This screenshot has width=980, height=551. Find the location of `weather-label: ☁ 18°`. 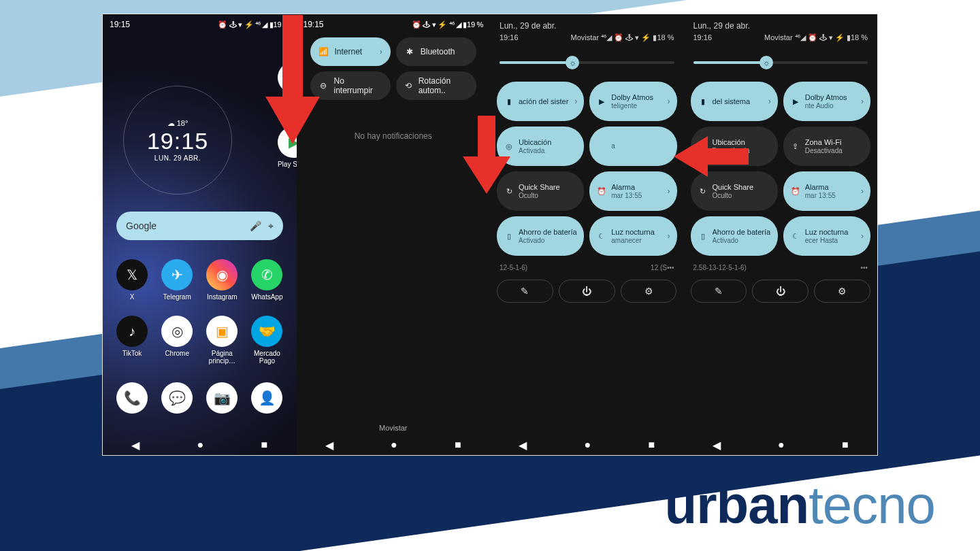

weather-label: ☁ 18° is located at coordinates (178, 124).